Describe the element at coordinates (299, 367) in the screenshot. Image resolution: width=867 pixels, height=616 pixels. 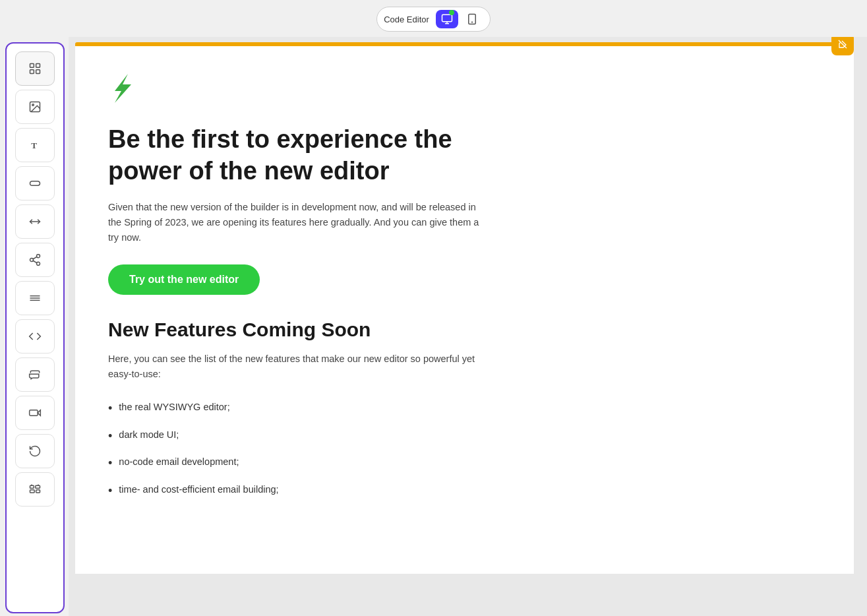
I see `section-body: Here, you can see the list of the new fe…` at that location.